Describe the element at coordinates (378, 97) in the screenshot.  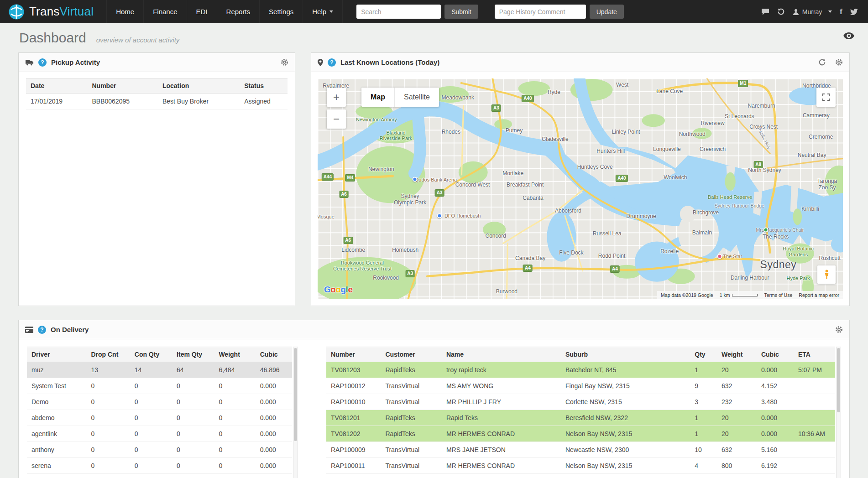
I see `map-type-map-button: Map` at that location.